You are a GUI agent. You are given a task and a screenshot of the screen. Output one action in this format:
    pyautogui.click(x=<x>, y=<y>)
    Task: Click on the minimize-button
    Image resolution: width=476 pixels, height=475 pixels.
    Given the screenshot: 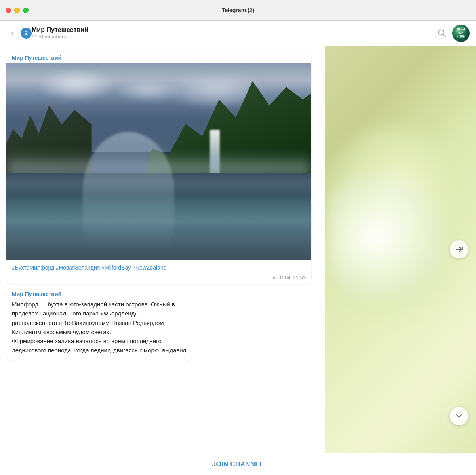 What is the action you would take?
    pyautogui.click(x=17, y=10)
    